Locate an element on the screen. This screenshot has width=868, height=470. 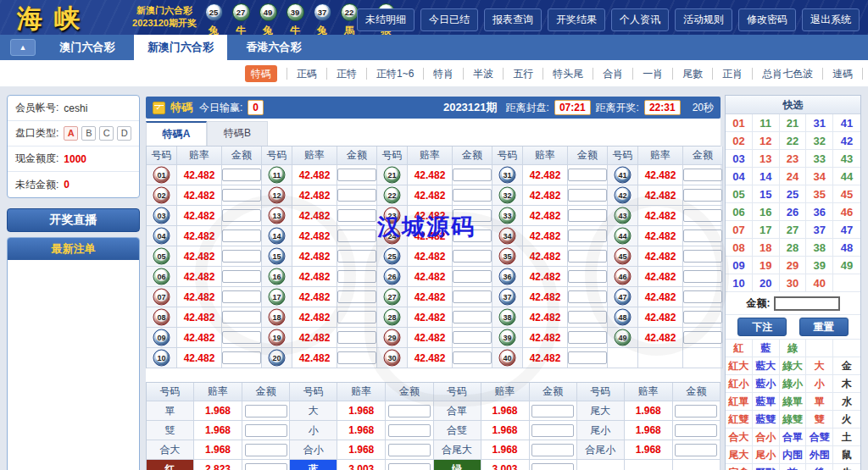
game-tab: 半波 is located at coordinates (483, 74).